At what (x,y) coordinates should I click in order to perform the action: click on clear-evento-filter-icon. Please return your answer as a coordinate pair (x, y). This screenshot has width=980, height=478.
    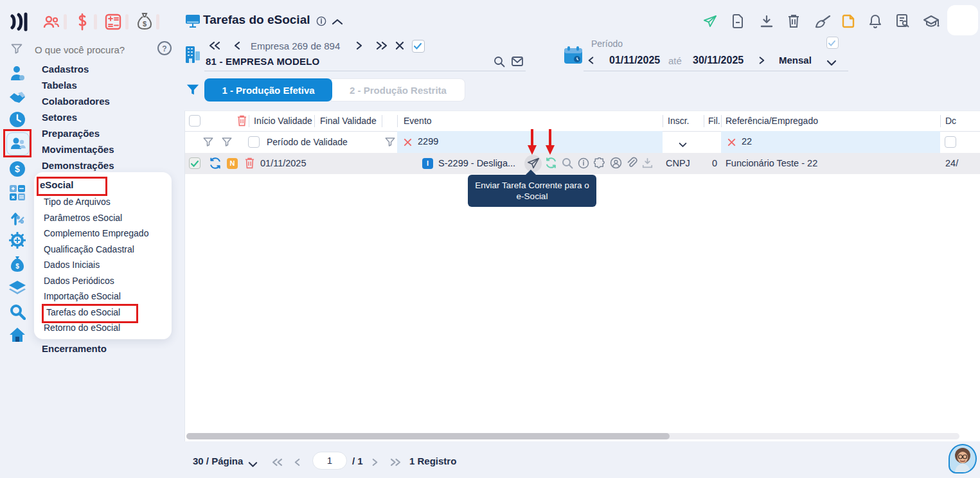
    Looking at the image, I should click on (407, 143).